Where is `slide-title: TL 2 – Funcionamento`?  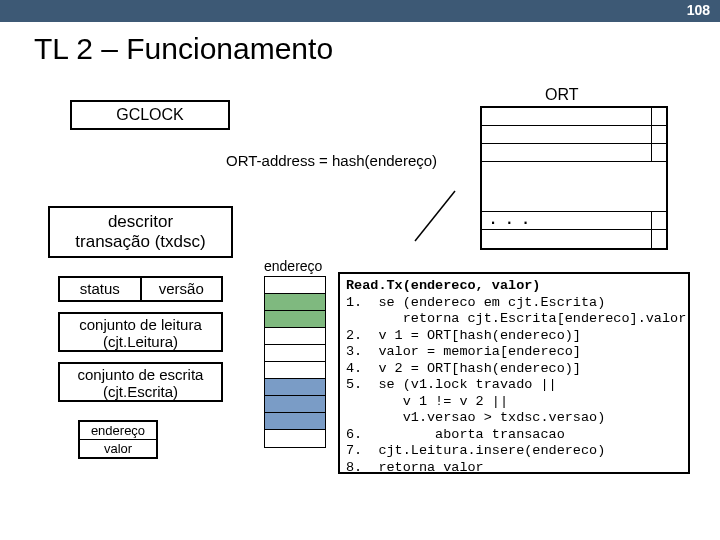
slide-title: TL 2 – Funcionamento is located at coordinates (360, 49).